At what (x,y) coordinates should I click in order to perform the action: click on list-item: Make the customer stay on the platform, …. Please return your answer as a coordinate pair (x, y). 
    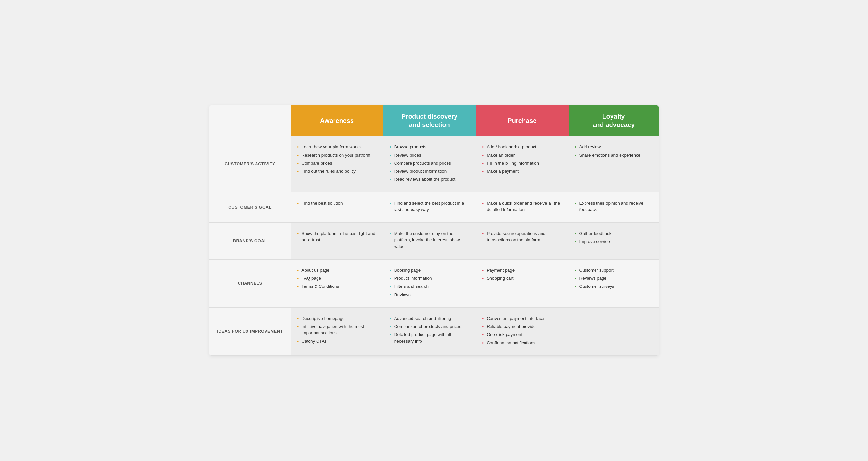
    Looking at the image, I should click on (430, 240).